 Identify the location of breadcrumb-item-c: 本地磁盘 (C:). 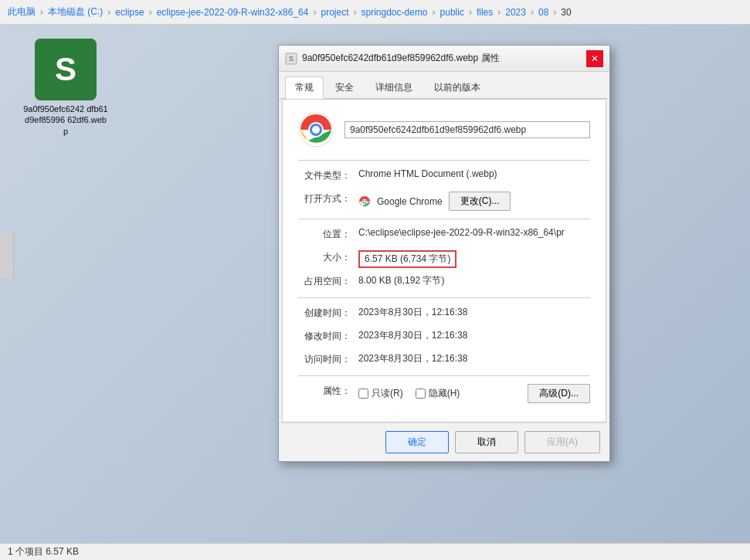
(76, 12).